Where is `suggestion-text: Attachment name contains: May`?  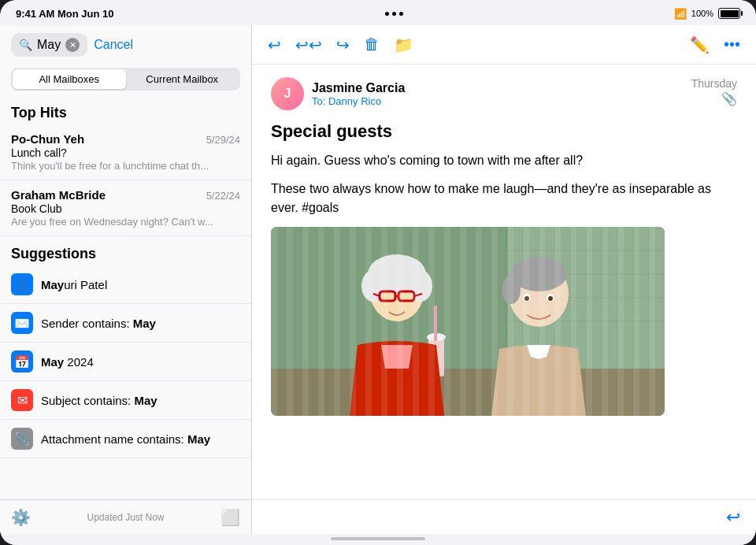 suggestion-text: Attachment name contains: May is located at coordinates (126, 439).